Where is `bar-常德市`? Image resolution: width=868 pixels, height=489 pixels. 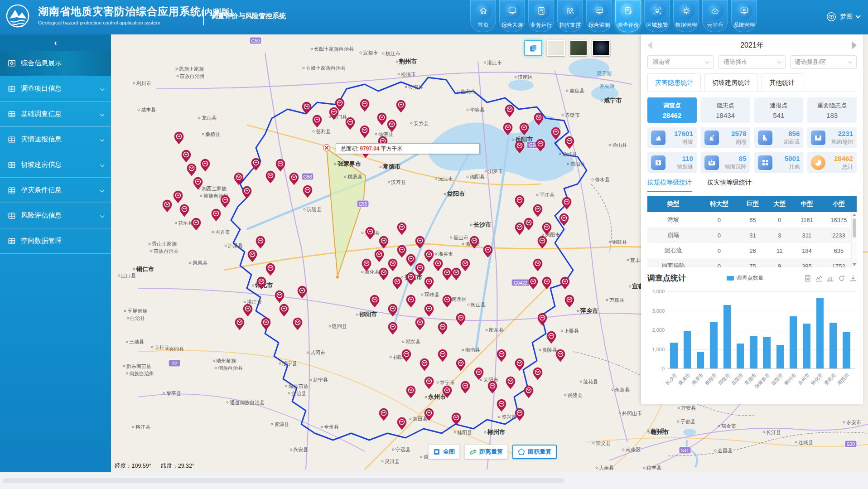
bar-常德市 is located at coordinates (753, 353).